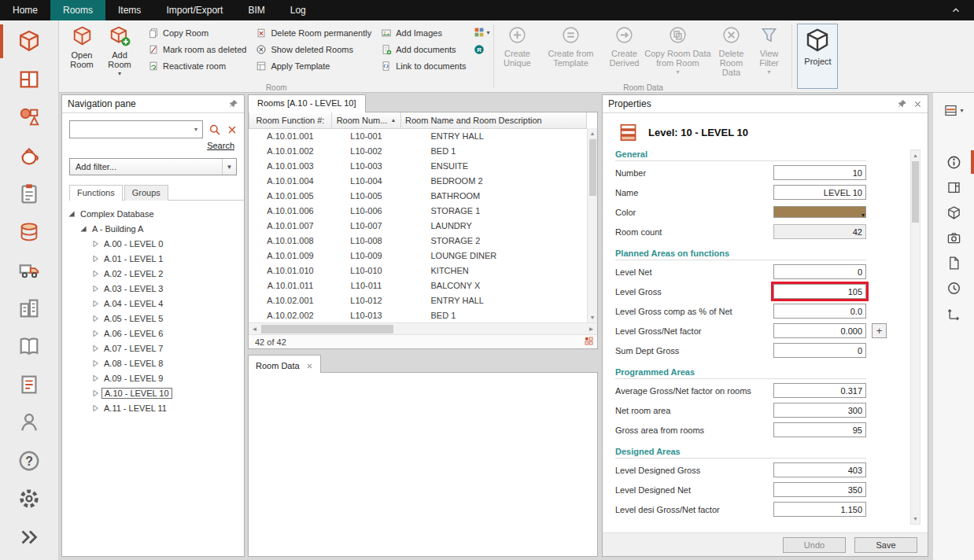 This screenshot has width=974, height=560. Describe the element at coordinates (588, 341) in the screenshot. I see `summary-icon` at that location.